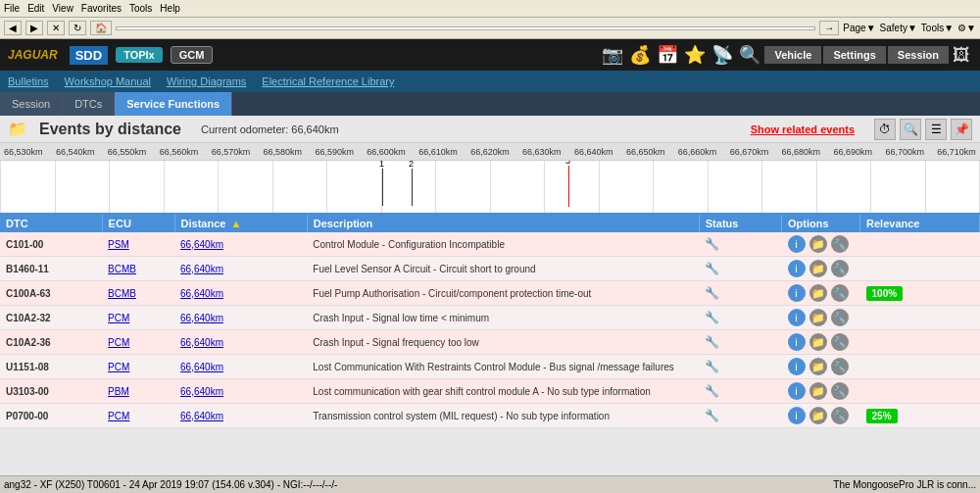 This screenshot has width=980, height=493. Describe the element at coordinates (101, 27) in the screenshot. I see `home-button: 🏠` at that location.